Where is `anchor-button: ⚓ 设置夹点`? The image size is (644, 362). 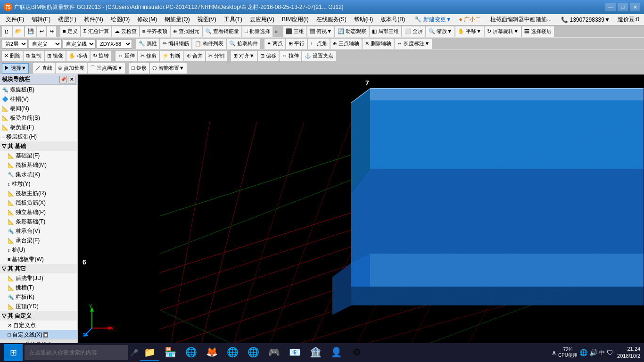
anchor-button: ⚓ 设置夹点 is located at coordinates (319, 56).